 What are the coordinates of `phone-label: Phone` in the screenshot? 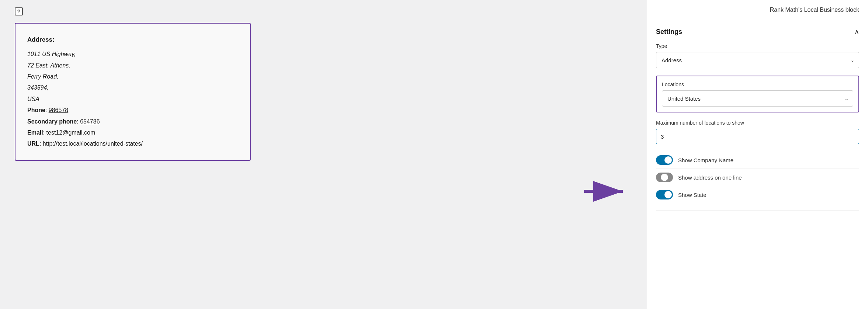 It's located at (36, 110).